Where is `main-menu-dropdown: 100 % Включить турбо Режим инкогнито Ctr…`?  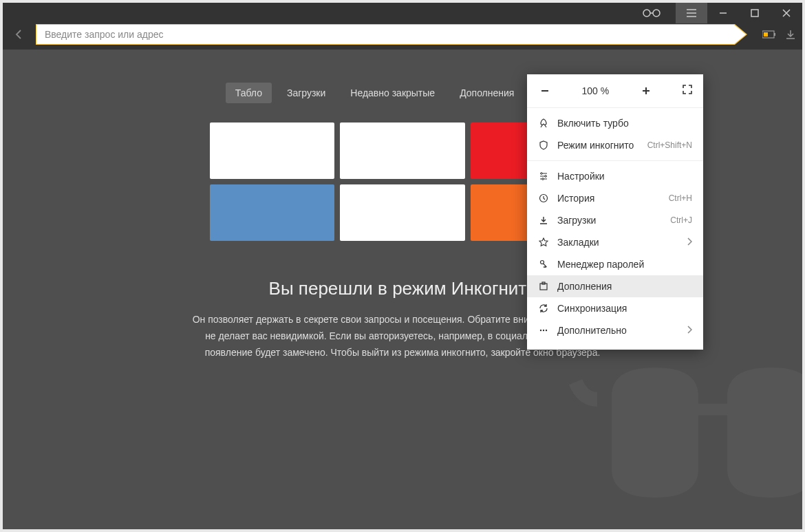
main-menu-dropdown: 100 % Включить турбо Режим инкогнито Ctr… is located at coordinates (615, 212).